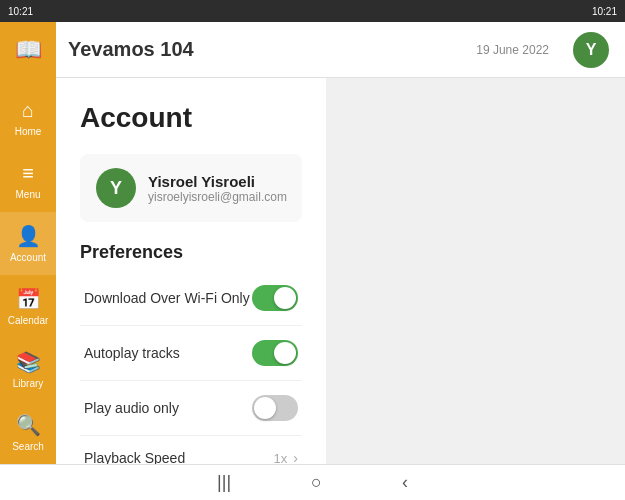 The width and height of the screenshot is (625, 500). Describe the element at coordinates (28, 110) in the screenshot. I see `home-icon: ⌂` at that location.